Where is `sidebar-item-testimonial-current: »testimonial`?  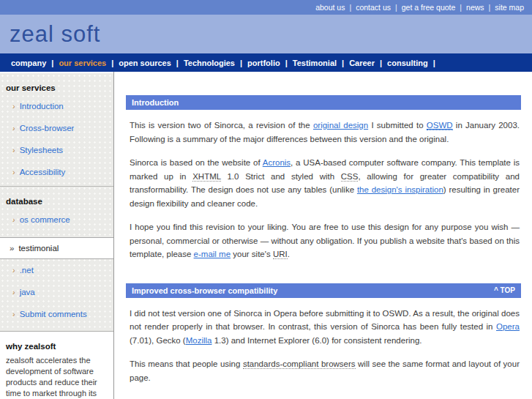 sidebar-item-testimonial-current: »testimonial is located at coordinates (57, 248).